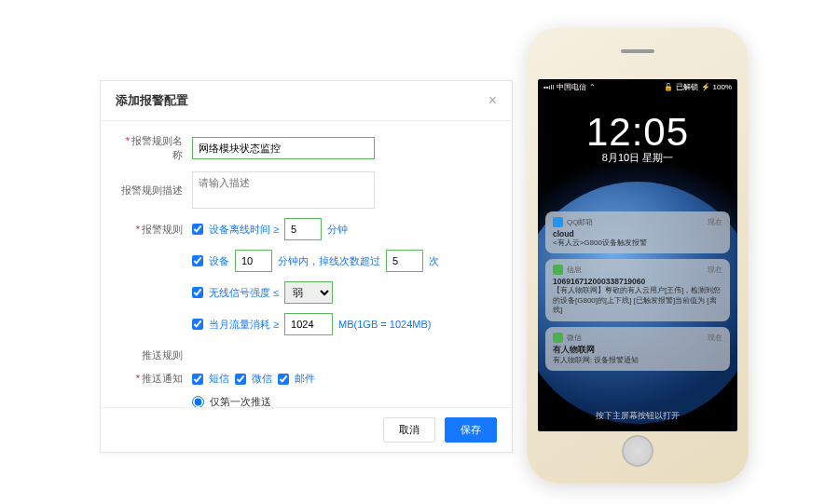 The height and width of the screenshot is (504, 839). What do you see at coordinates (638, 281) in the screenshot?
I see `notif2-title: 106916712000338719060` at bounding box center [638, 281].